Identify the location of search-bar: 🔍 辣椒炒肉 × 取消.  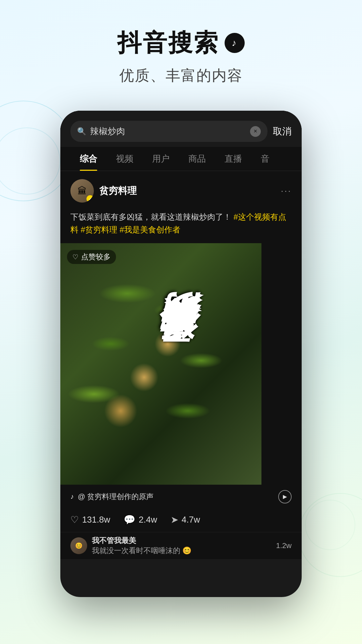
(181, 129).